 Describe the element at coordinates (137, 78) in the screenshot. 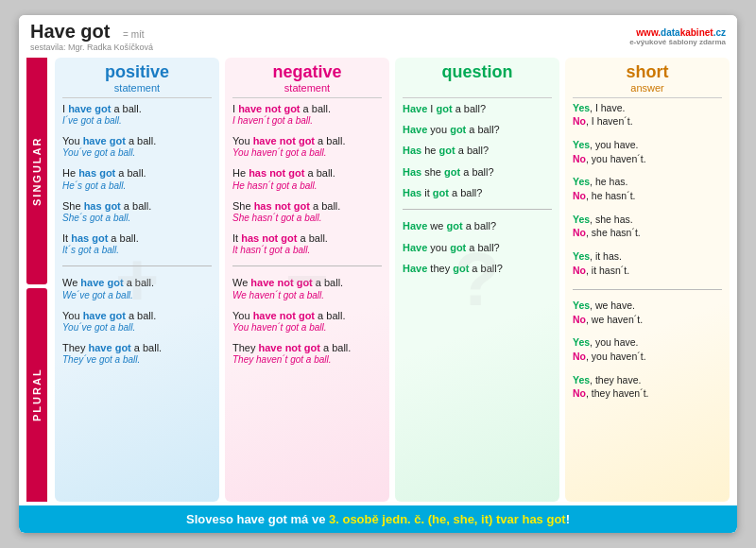

I see `positive-header: positive statement` at that location.